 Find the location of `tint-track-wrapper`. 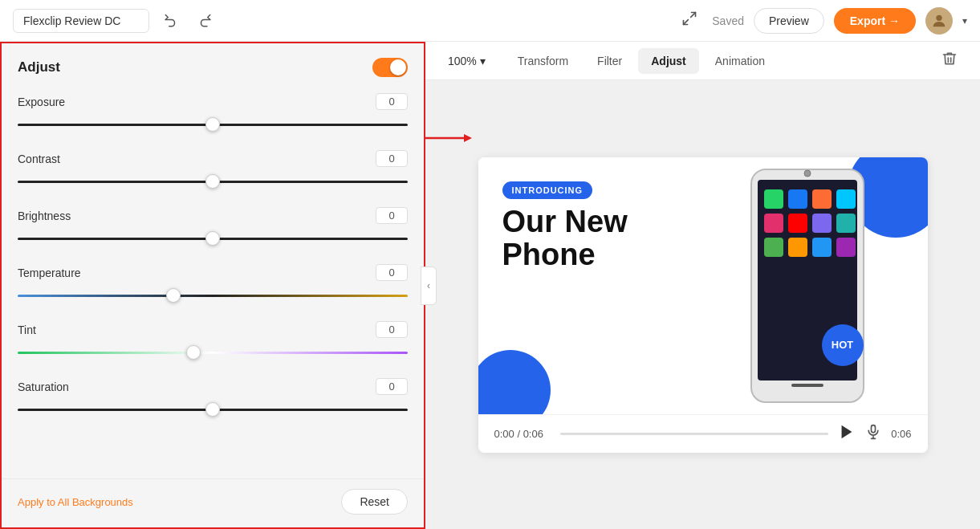

tint-track-wrapper is located at coordinates (213, 352).